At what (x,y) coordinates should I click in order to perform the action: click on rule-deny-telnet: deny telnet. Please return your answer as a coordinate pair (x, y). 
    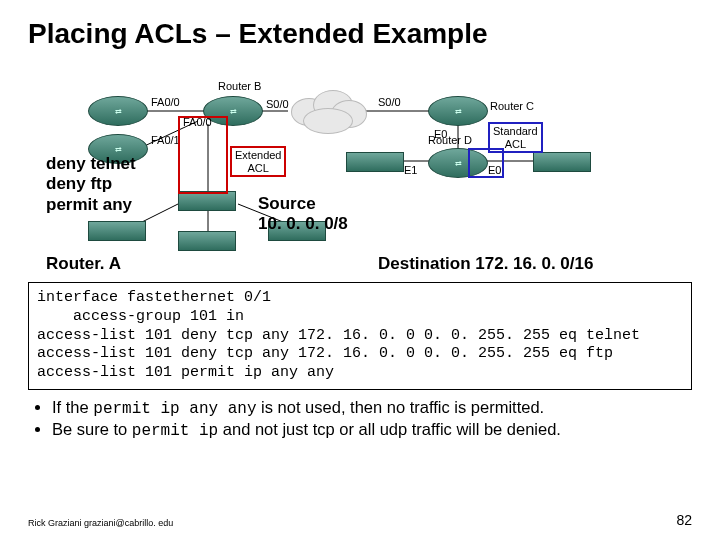
    Looking at the image, I should click on (91, 164).